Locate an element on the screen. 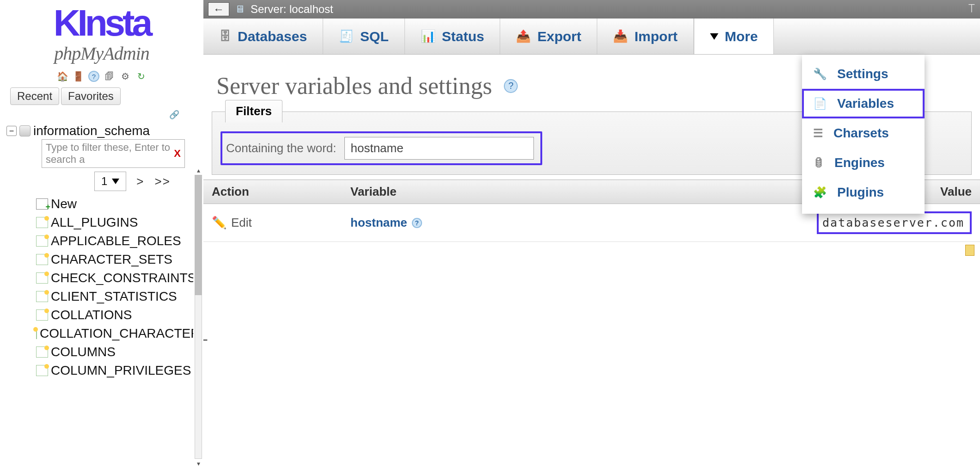 The width and height of the screenshot is (980, 470). page-title: Server variables and settings is located at coordinates (354, 86).